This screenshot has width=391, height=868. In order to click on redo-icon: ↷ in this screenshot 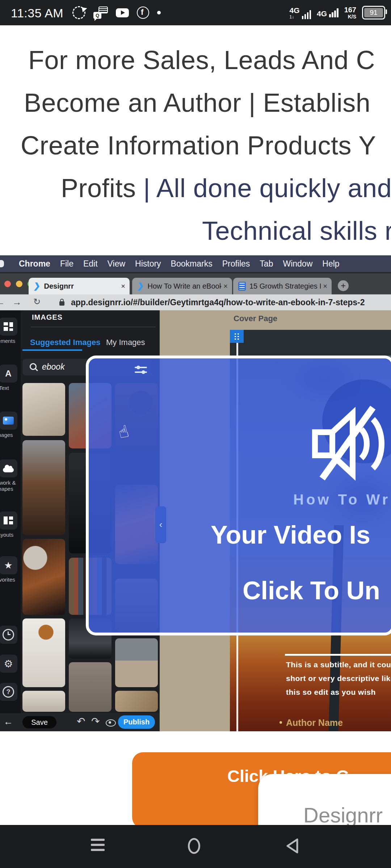, I will do `click(96, 721)`.